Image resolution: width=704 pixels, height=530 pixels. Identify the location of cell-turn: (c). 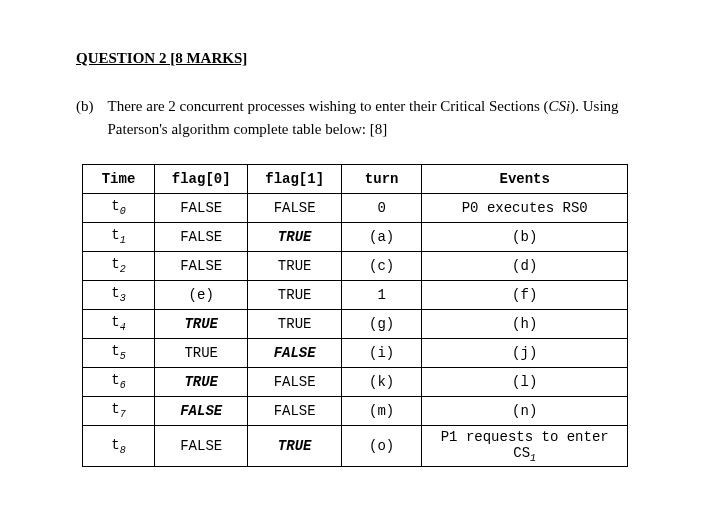
(382, 266).